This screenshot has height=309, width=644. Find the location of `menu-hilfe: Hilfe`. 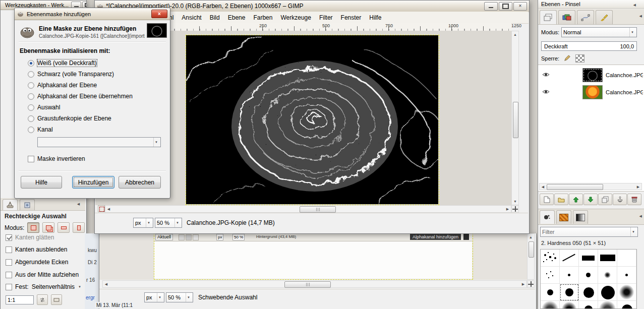

menu-hilfe: Hilfe is located at coordinates (375, 18).